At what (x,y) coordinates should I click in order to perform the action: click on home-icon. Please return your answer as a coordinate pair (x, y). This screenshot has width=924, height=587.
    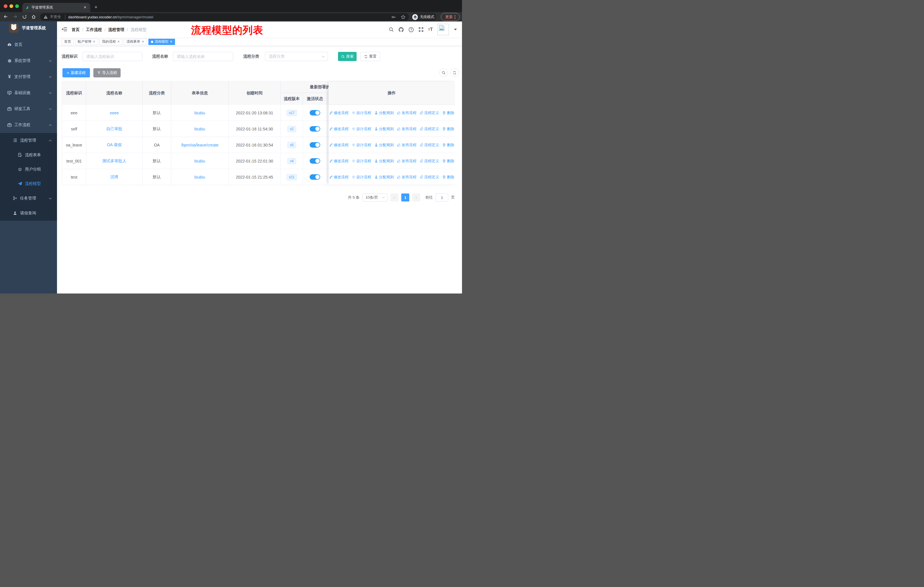
    Looking at the image, I should click on (34, 17).